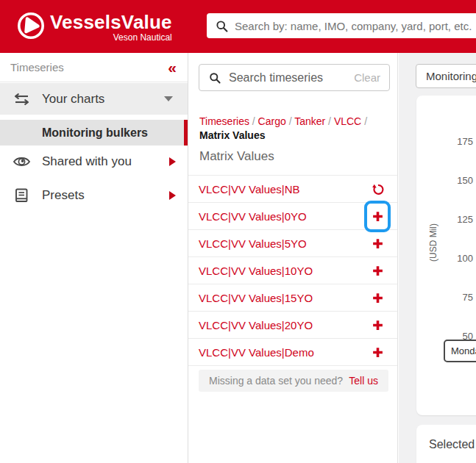 Image resolution: width=476 pixels, height=463 pixels. Describe the element at coordinates (103, 99) in the screenshot. I see `sidebar-item-label: Your charts` at that location.